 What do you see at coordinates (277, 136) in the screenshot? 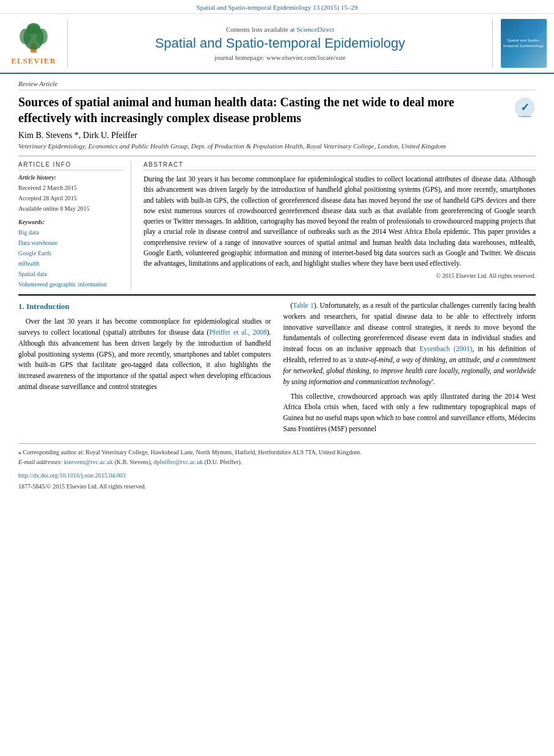
I see `authors-line: Kim B. Stevens *, Dirk U. Pfeiffer` at bounding box center [277, 136].